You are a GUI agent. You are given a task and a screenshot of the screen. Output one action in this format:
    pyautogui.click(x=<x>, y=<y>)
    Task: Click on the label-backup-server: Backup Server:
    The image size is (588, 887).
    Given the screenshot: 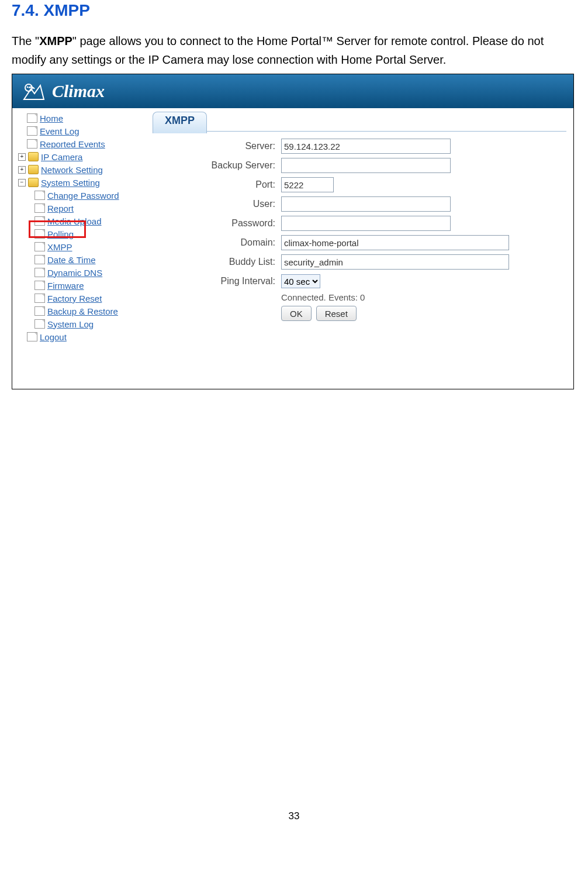 What is the action you would take?
    pyautogui.click(x=217, y=165)
    